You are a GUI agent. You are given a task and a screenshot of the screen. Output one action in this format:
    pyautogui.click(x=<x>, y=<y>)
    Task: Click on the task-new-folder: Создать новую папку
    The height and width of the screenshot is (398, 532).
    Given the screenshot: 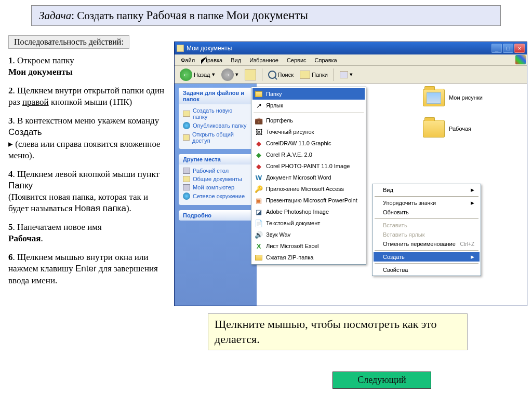 What is the action you would take?
    pyautogui.click(x=216, y=114)
    